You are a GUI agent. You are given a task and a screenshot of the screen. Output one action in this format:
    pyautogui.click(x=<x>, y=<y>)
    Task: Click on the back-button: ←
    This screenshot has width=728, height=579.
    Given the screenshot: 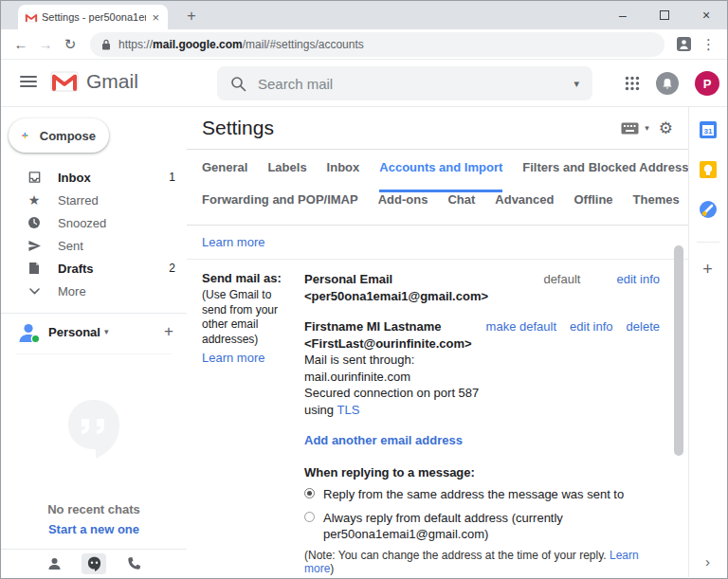 What is the action you would take?
    pyautogui.click(x=21, y=44)
    